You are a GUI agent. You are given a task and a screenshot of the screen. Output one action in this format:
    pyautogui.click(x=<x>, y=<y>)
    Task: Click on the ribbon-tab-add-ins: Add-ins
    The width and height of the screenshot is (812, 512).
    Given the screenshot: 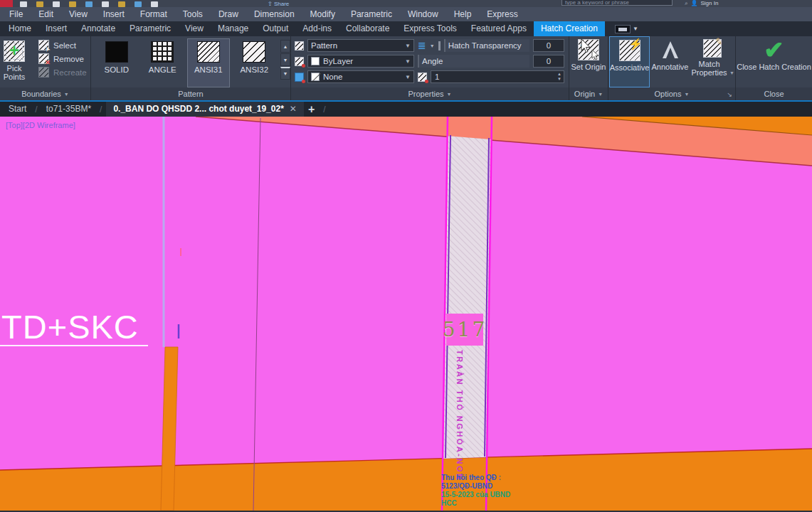 What is the action you would take?
    pyautogui.click(x=317, y=28)
    